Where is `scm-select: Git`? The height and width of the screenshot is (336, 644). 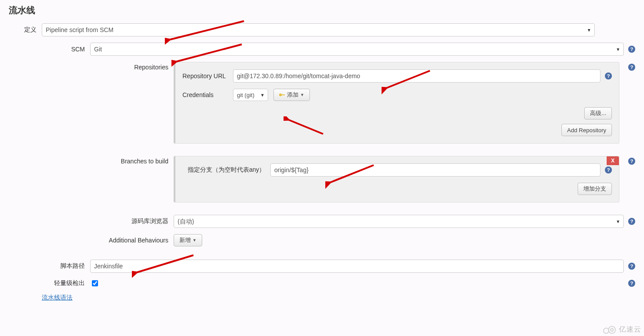
scm-select: Git is located at coordinates (357, 49).